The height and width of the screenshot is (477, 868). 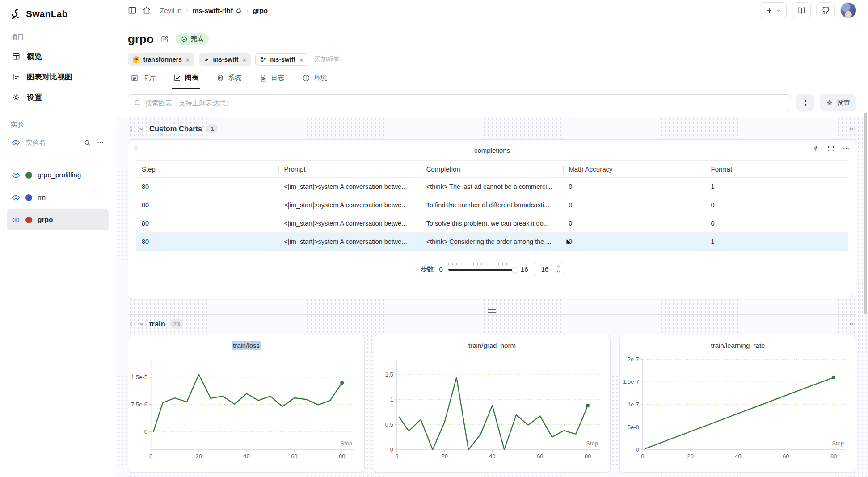 I want to click on tab-info: 环境, so click(x=315, y=81).